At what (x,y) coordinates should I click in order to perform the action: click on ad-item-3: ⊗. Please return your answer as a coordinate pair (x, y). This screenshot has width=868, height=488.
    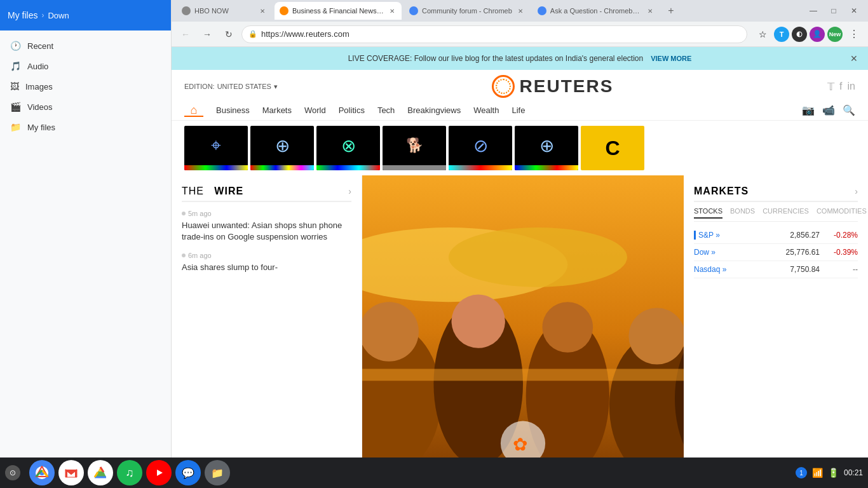
    Looking at the image, I should click on (348, 148).